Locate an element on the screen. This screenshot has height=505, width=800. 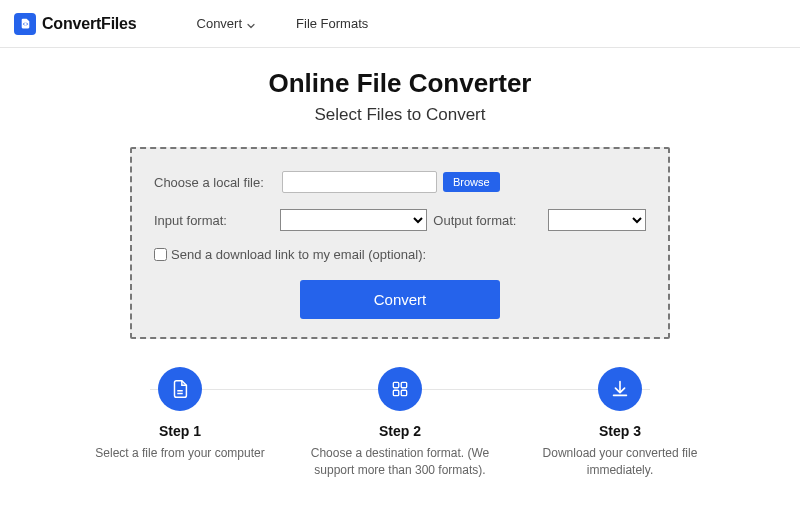
input-format-select is located at coordinates (354, 220).